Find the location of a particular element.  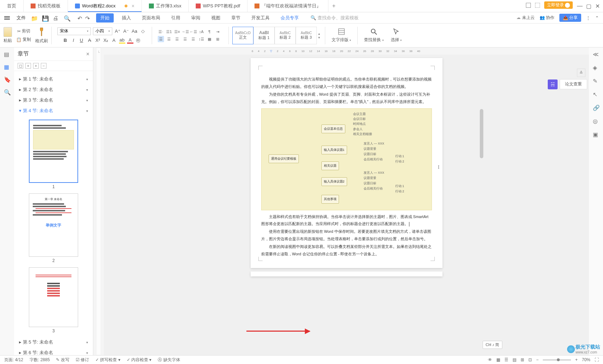

tab-button: ⇥ is located at coordinates (218, 32).